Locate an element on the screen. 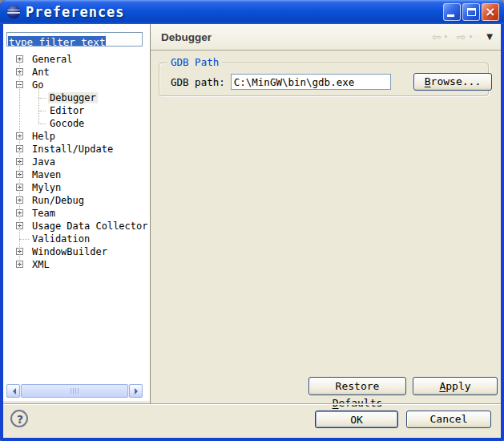  apply-button: Apply is located at coordinates (455, 386).